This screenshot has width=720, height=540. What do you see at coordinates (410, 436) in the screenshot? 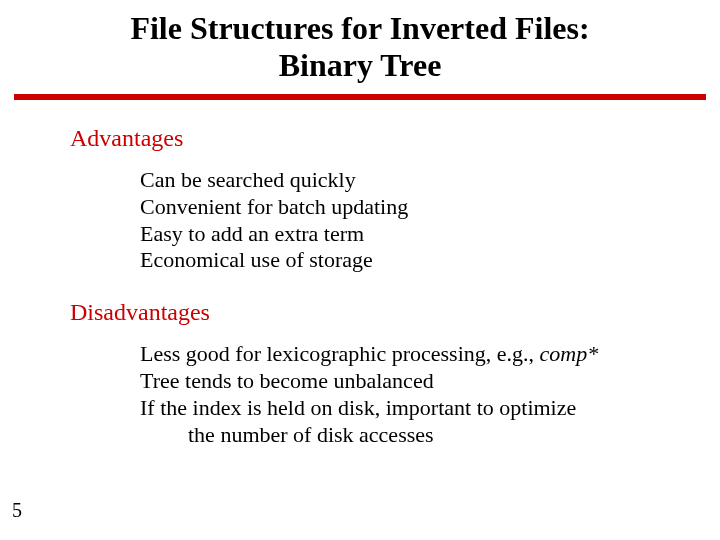
I see `list-item-continuation: the number of disk accesses` at bounding box center [410, 436].